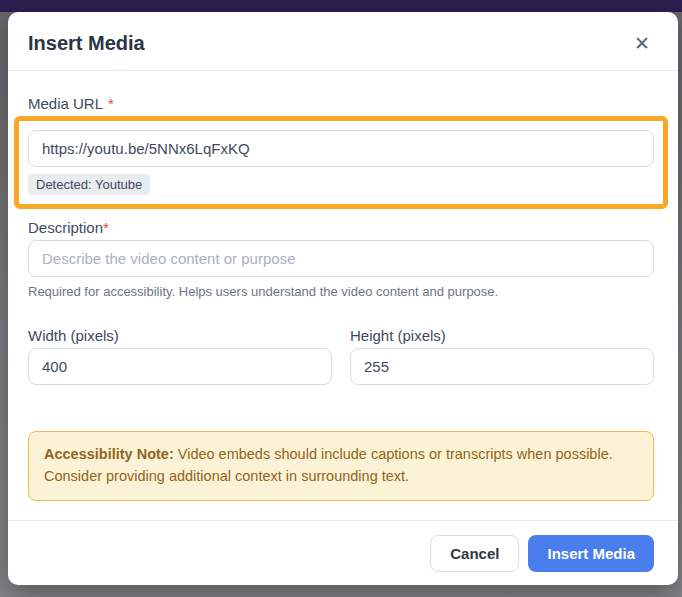 The height and width of the screenshot is (597, 682). What do you see at coordinates (66, 104) in the screenshot?
I see `media-url-label-text: Media URL` at bounding box center [66, 104].